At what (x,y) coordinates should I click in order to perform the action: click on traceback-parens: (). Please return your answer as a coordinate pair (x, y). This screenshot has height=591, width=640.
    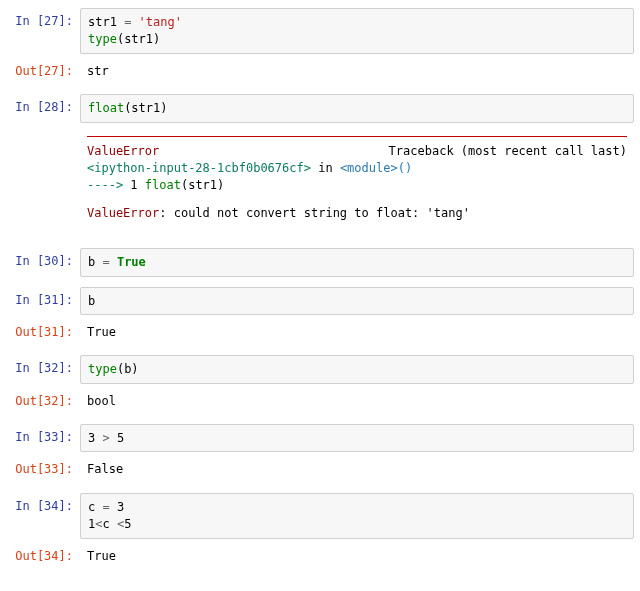
    Looking at the image, I should click on (405, 168).